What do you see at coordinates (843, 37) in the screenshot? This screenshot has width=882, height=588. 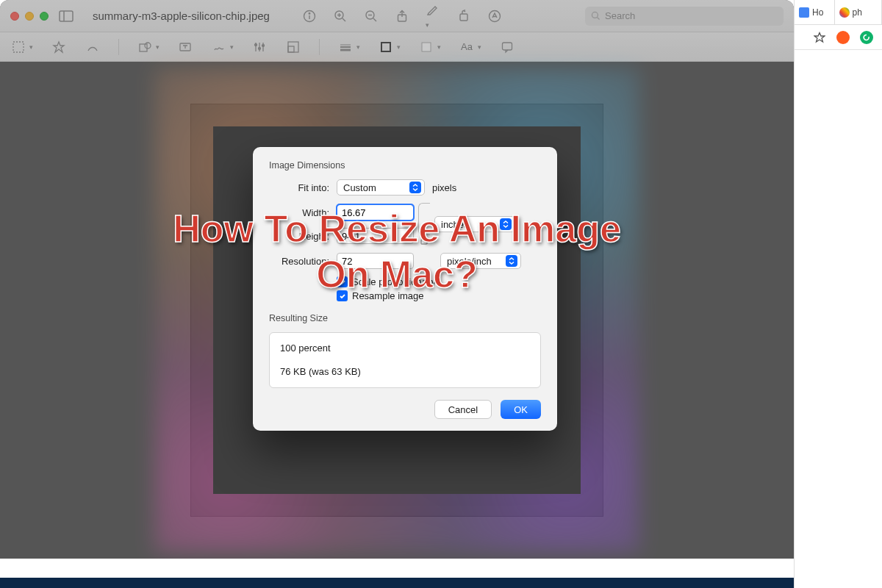 I see `extension-icon` at bounding box center [843, 37].